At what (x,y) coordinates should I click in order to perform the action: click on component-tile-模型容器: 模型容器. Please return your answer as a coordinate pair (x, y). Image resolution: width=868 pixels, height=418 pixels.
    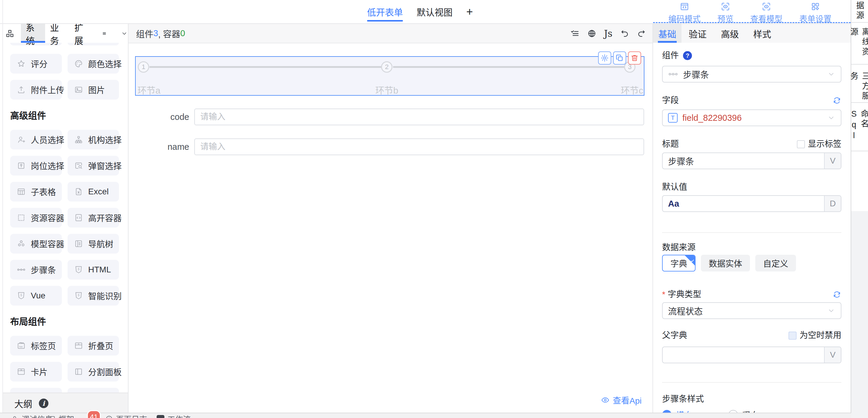
    Looking at the image, I should click on (36, 244).